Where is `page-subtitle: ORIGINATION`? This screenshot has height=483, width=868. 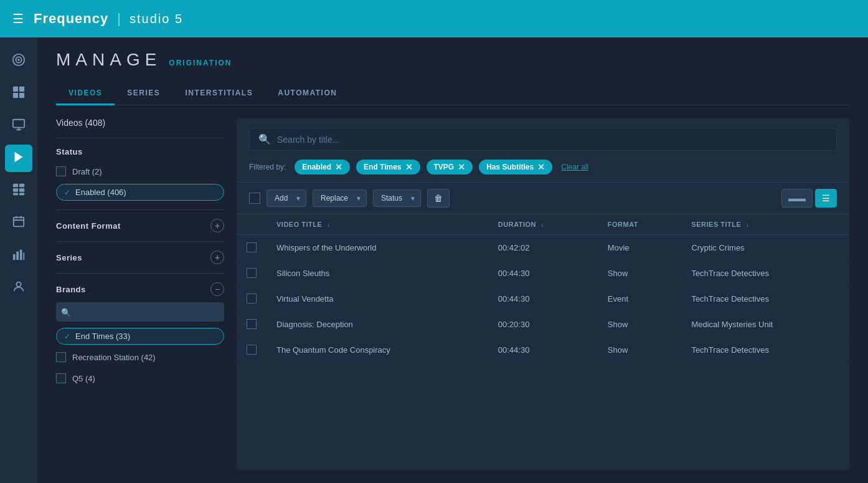
page-subtitle: ORIGINATION is located at coordinates (200, 63).